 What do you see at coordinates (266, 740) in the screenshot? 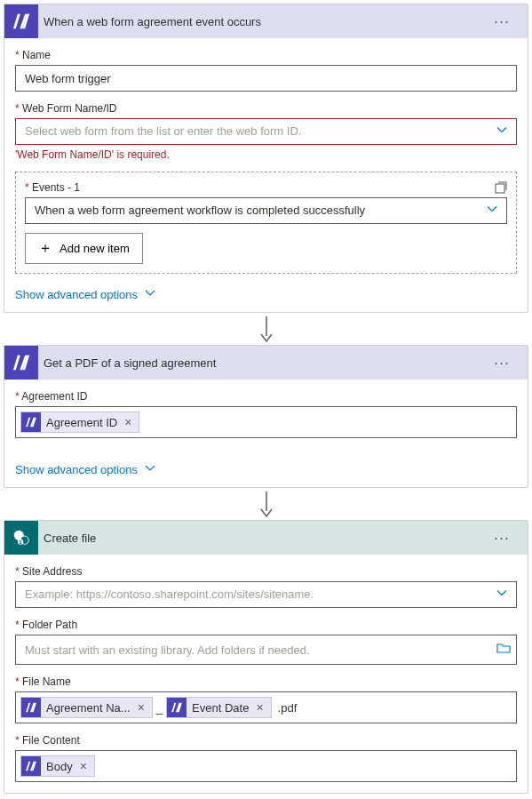
I see `file-content-label: File Content` at bounding box center [266, 740].